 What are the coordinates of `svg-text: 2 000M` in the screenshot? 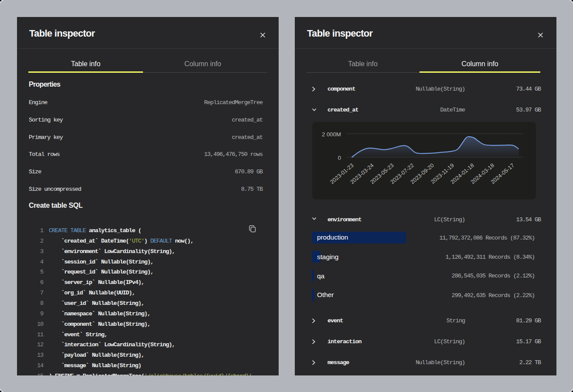 It's located at (331, 134).